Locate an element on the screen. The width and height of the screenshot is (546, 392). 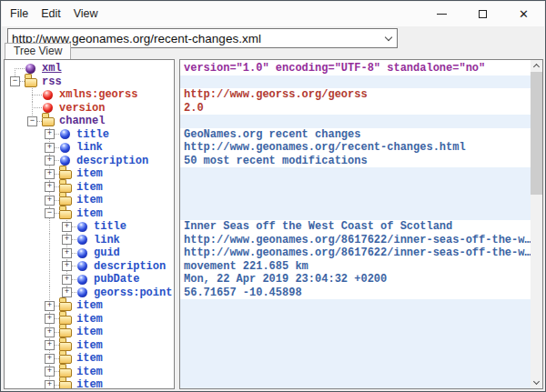
value-row: http://www.georss.org/georss is located at coordinates (355, 95).